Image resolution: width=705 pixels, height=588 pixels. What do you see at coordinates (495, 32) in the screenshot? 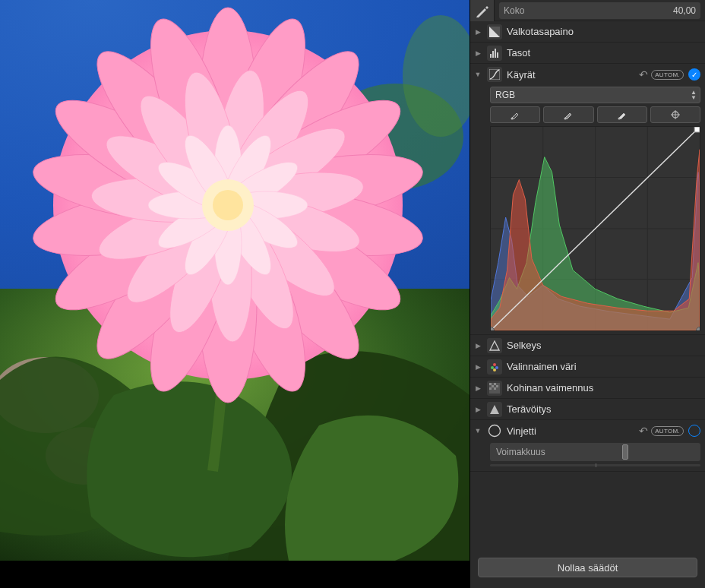
I see `white-balance-icon` at bounding box center [495, 32].